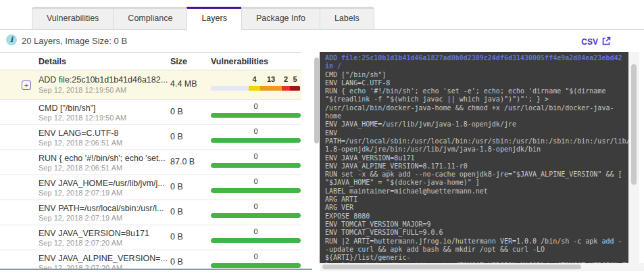 This screenshot has height=274, width=644. Describe the element at coordinates (103, 80) in the screenshot. I see `layer-command: ADD file:25c10b1d1b41d46a182...` at that location.